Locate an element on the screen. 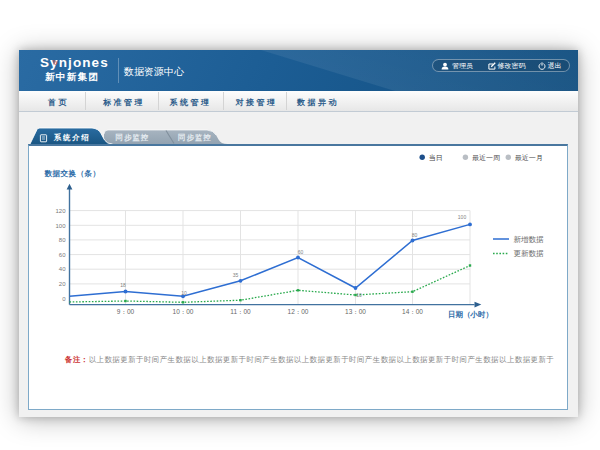  svg-text: 新增数据 is located at coordinates (530, 240).